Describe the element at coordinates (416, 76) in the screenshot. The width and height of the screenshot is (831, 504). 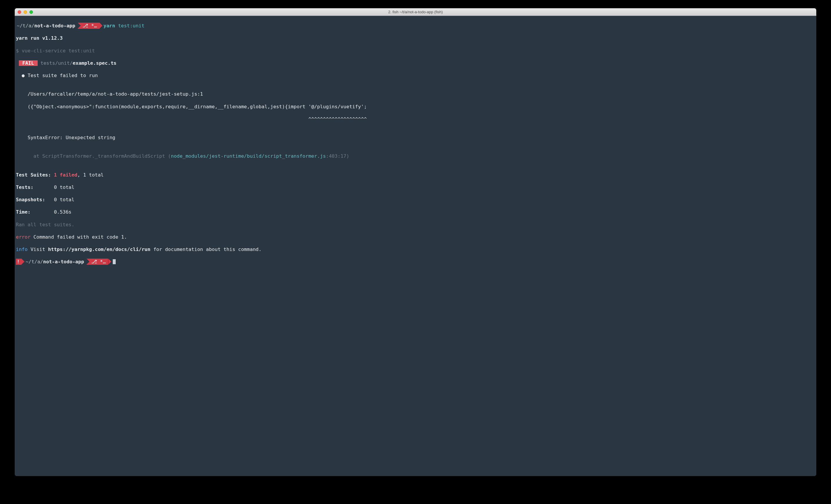
I see `suite-failed-line: ● Test suite failed to run` at that location.